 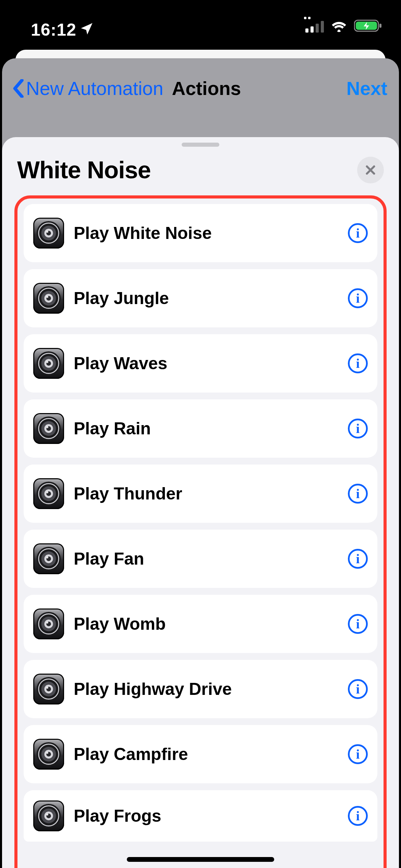 I want to click on wifi-icon, so click(x=339, y=26).